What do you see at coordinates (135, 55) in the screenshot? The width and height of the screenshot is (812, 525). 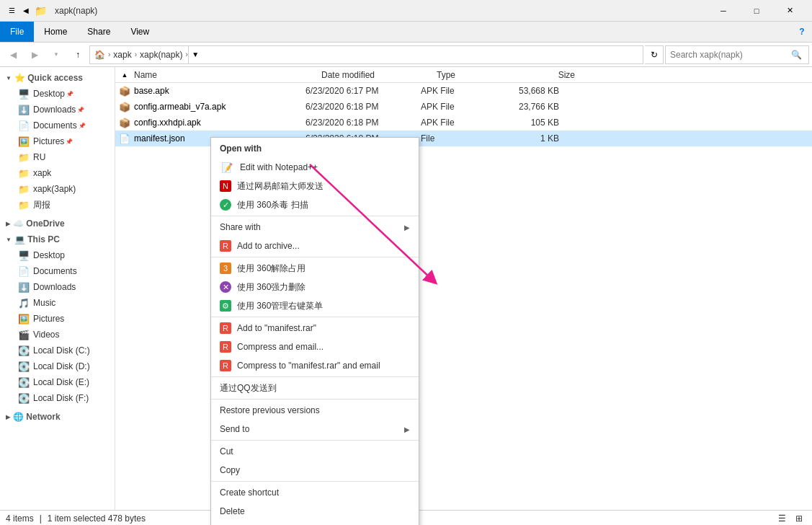 I see `crumb-separator2: ›` at bounding box center [135, 55].